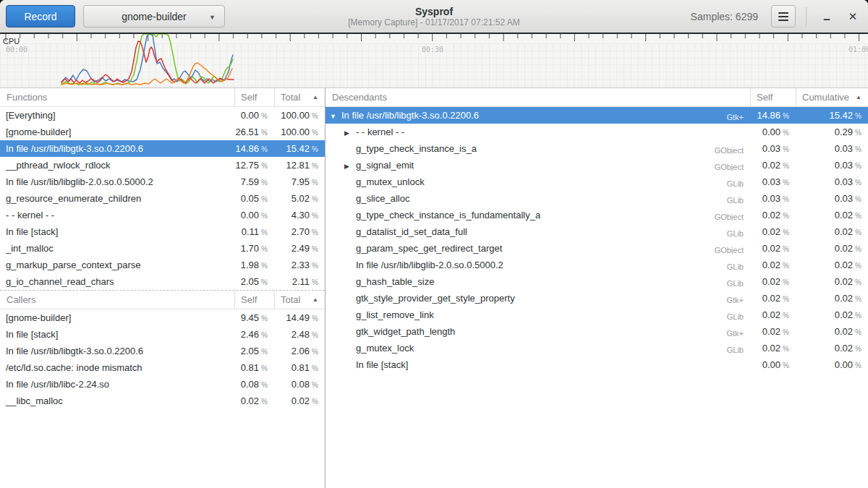 The height and width of the screenshot is (488, 868). What do you see at coordinates (12, 41) in the screenshot?
I see `cpu-label: CPU` at bounding box center [12, 41].